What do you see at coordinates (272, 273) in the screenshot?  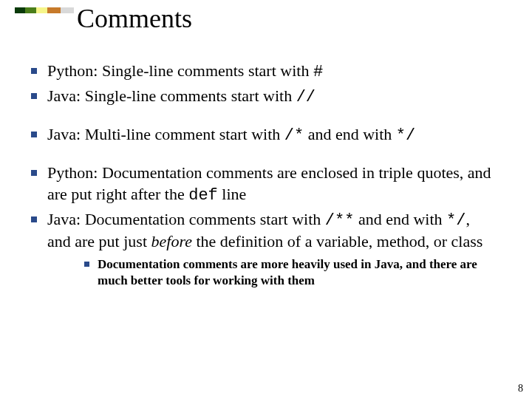 I see `sub-bullet-list: Documentation comments are more heavily …` at bounding box center [272, 273].